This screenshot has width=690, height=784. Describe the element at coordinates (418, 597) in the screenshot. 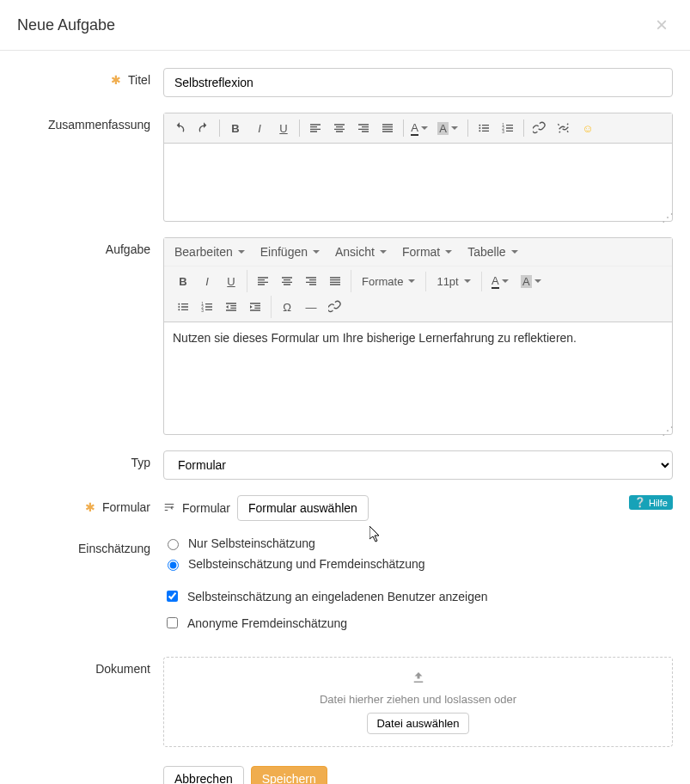

I see `check-show-self: Selbsteinschätzung an eingeladenen Benut…` at that location.